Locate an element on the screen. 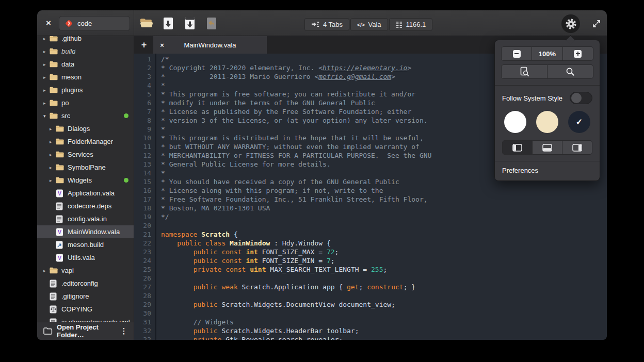 This screenshot has height=362, width=644. code-line: private Gtk.Revealer search_revealer; is located at coordinates (384, 337).